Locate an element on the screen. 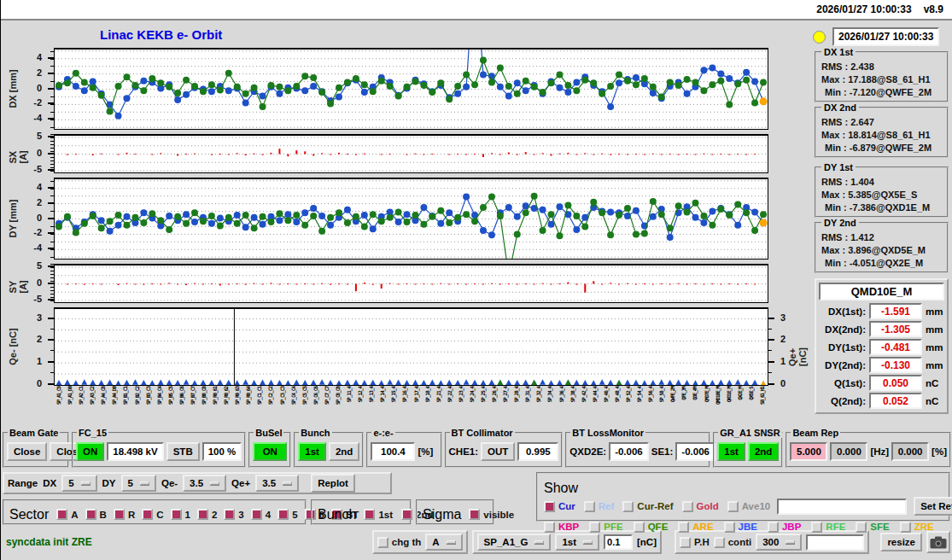 The width and height of the screenshot is (952, 560). snsr-2nd-button: 2nd is located at coordinates (763, 452).